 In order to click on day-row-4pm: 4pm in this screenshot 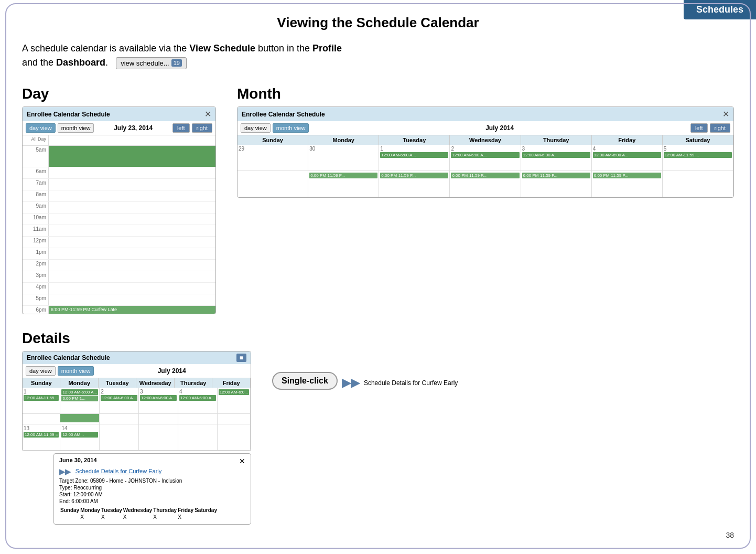, I will do `click(119, 289)`.